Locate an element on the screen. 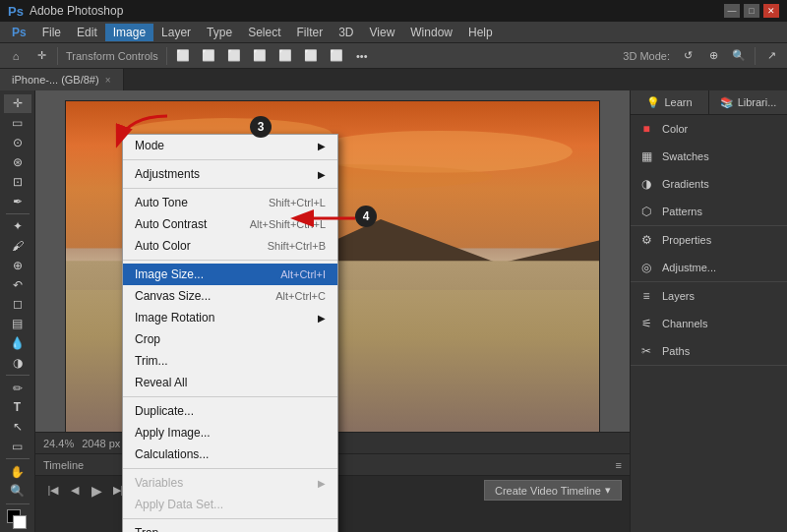 The width and height of the screenshot is (787, 532). more-options: ••• is located at coordinates (362, 56).